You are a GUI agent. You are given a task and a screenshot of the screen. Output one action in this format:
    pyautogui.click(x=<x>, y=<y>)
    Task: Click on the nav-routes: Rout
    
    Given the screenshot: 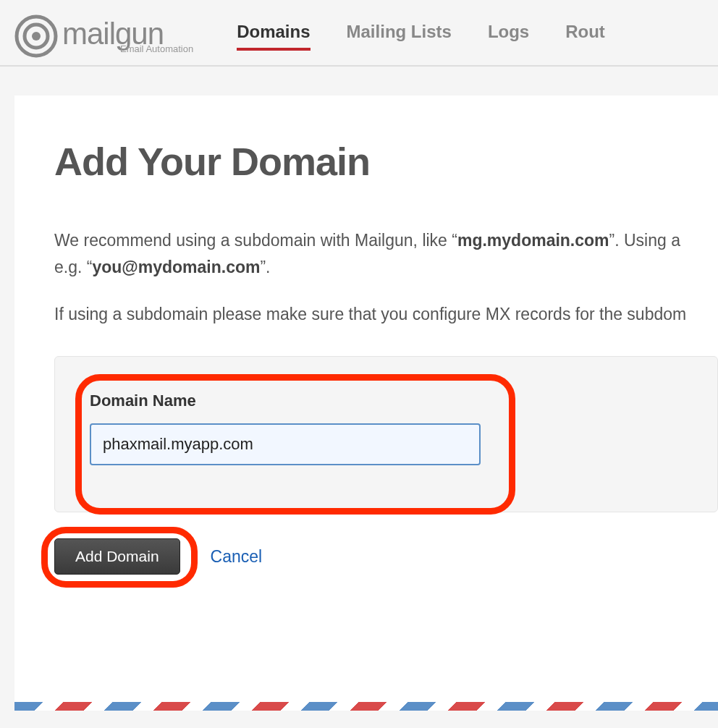 What is the action you would take?
    pyautogui.click(x=585, y=36)
    